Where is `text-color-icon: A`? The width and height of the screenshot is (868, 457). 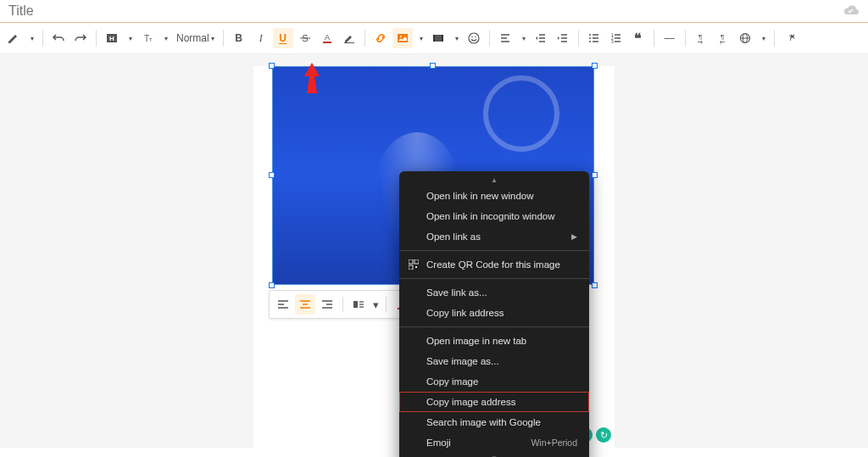 text-color-icon: A is located at coordinates (327, 38).